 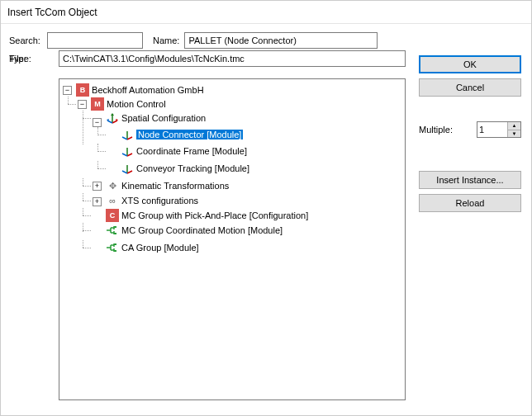 I want to click on spin-down: ▼, so click(x=514, y=134).